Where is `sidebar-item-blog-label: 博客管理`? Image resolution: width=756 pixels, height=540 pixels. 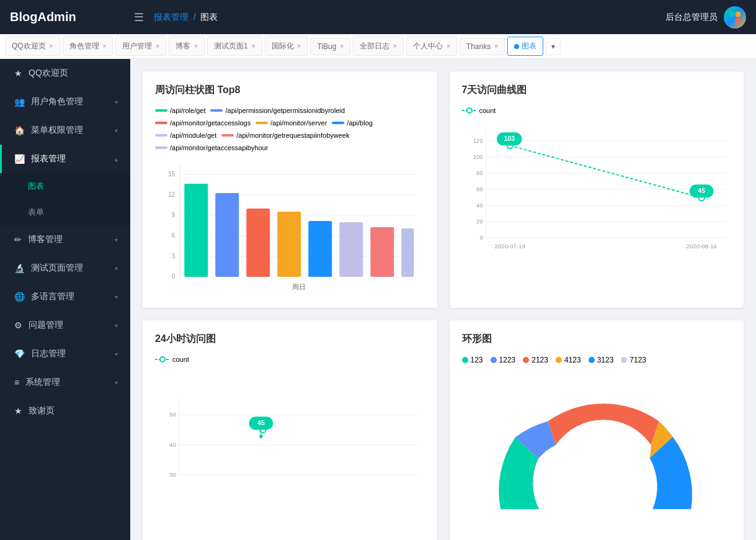
sidebar-item-blog-label: 博客管理 is located at coordinates (45, 240).